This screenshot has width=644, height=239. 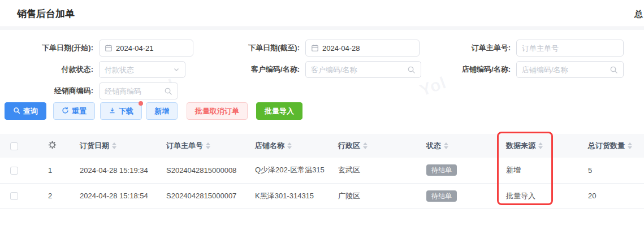 What do you see at coordinates (257, 48) in the screenshot?
I see `filter-date-end-label: 下单日期(截至):` at bounding box center [257, 48].